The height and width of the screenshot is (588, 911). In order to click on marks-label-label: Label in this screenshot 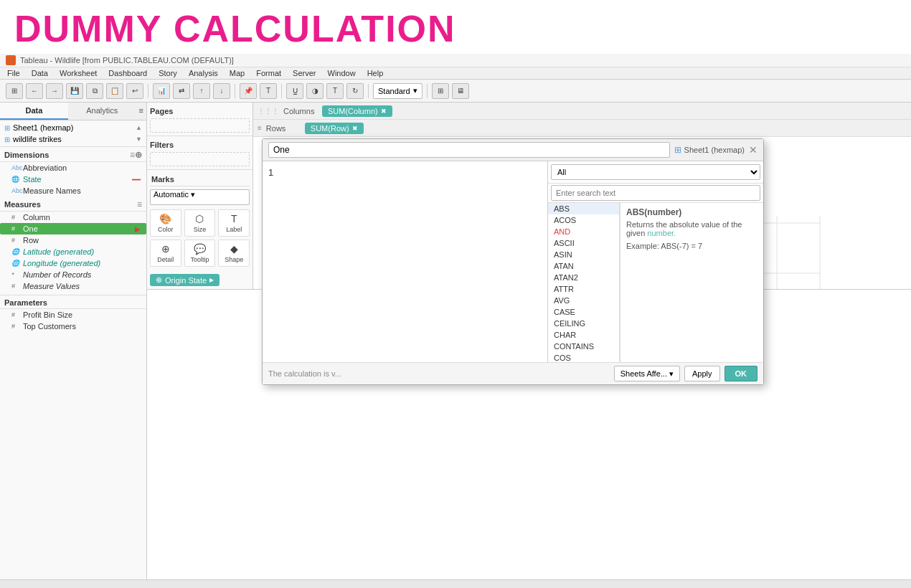, I will do `click(234, 229)`.